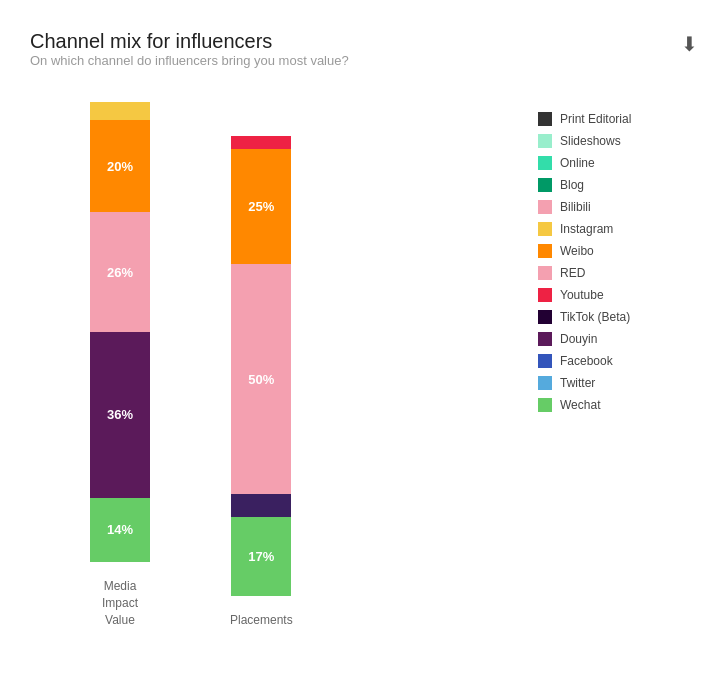  Describe the element at coordinates (120, 603) in the screenshot. I see `bar-label-miv: MediaImpactValue` at that location.